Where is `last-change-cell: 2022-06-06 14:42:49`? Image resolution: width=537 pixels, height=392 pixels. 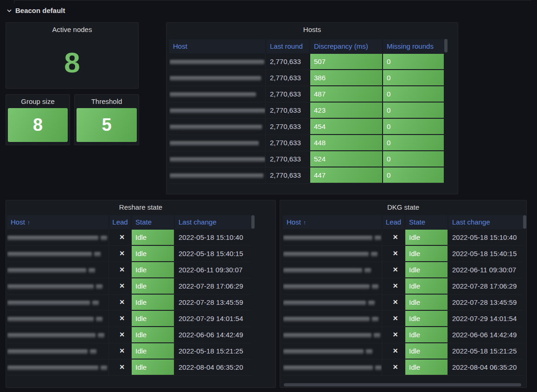 last-change-cell: 2022-06-06 14:42:49 is located at coordinates (486, 335).